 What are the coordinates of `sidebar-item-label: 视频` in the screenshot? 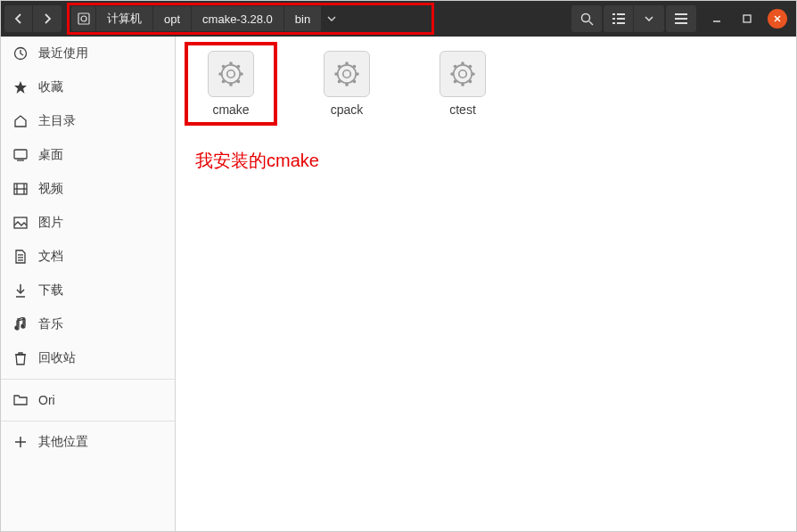 It's located at (51, 189).